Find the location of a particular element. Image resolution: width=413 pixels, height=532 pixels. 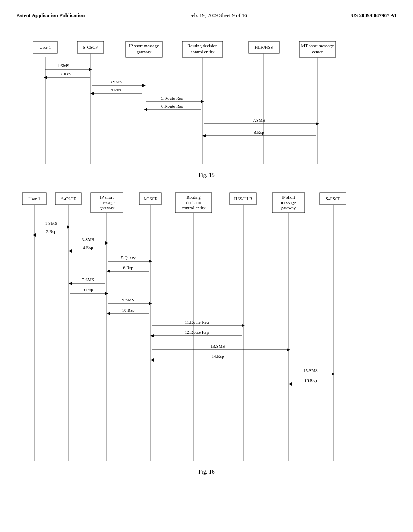

svg-text: 14.Rsp is located at coordinates (218, 356).